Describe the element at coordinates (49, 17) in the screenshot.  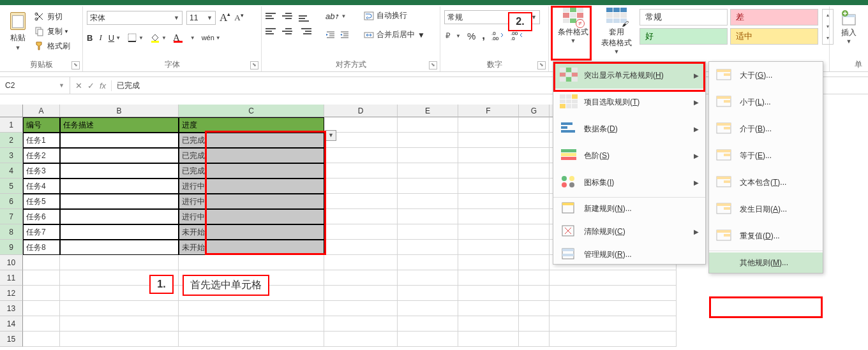
I see `cut-button: 剪切` at that location.